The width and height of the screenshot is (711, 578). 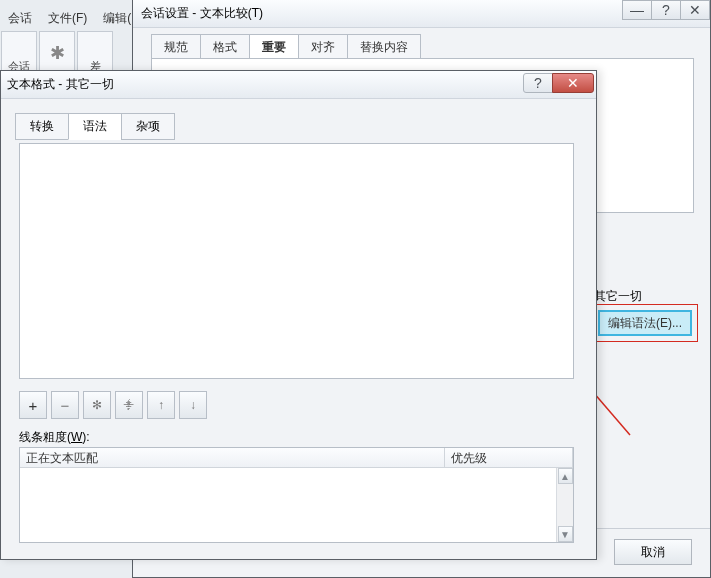 What do you see at coordinates (20, 19) in the screenshot?
I see `menu-session: 会话` at bounding box center [20, 19].